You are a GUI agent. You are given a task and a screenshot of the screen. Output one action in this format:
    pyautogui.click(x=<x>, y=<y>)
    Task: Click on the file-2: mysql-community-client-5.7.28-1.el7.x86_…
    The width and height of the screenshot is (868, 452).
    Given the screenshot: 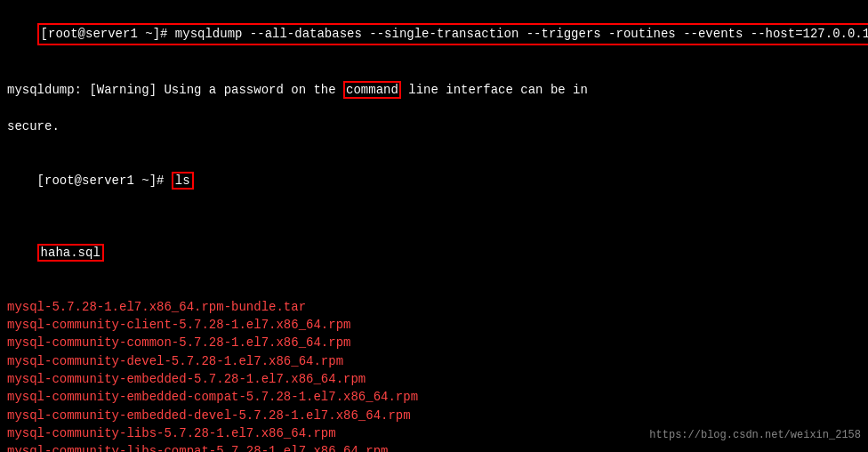 What is the action you would take?
    pyautogui.click(x=179, y=325)
    